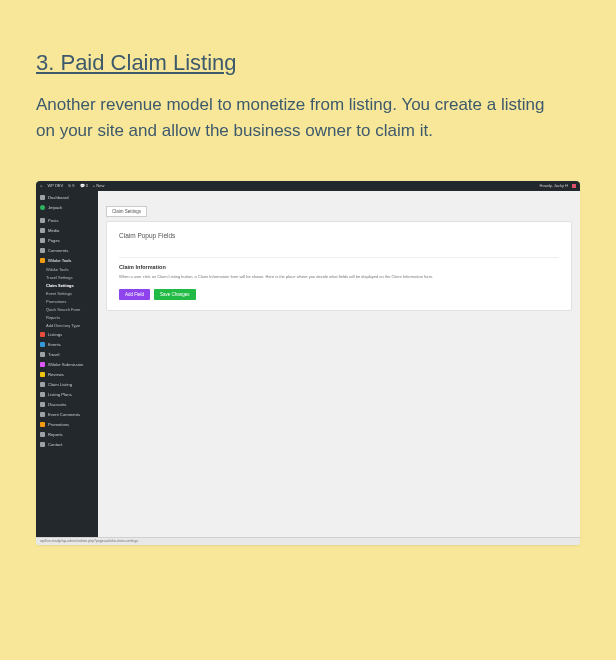 This screenshot has height=660, width=616. What do you see at coordinates (67, 221) in the screenshot?
I see `sidebar-item-posts: Posts` at bounding box center [67, 221].